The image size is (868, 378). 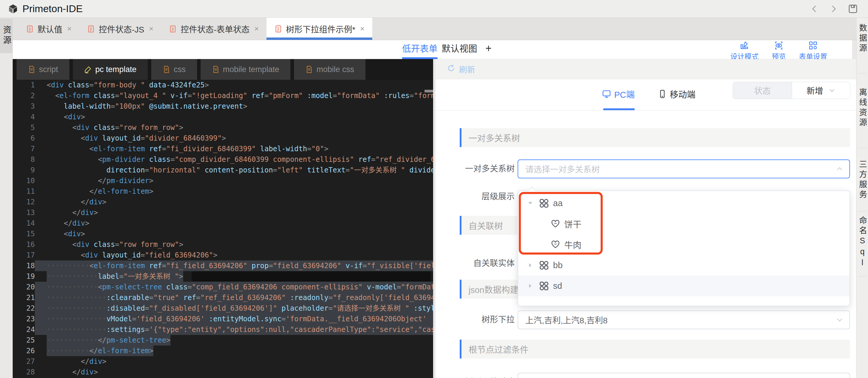 I want to click on code-line: 14 </div>, so click(x=223, y=223).